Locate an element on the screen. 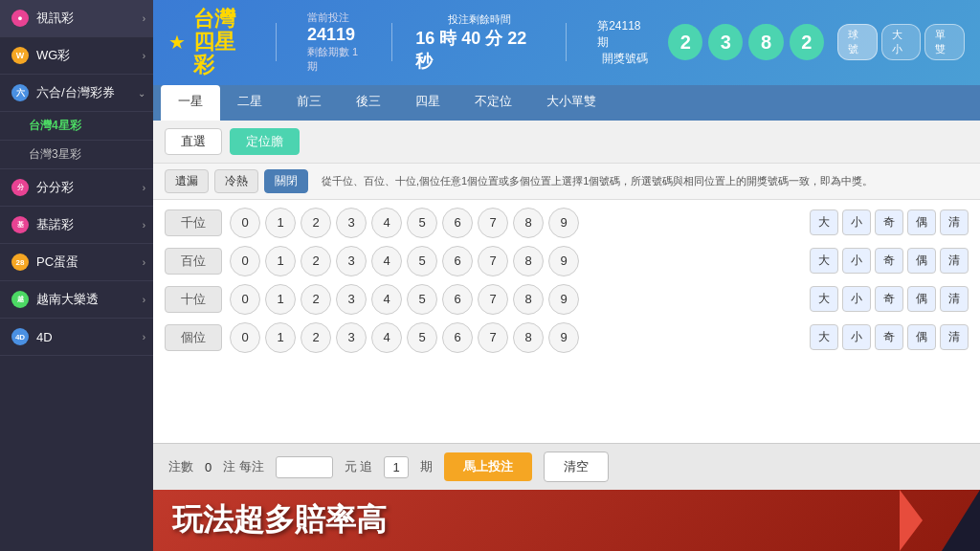 This screenshot has width=980, height=551. filter-close: 關閉 is located at coordinates (286, 182).